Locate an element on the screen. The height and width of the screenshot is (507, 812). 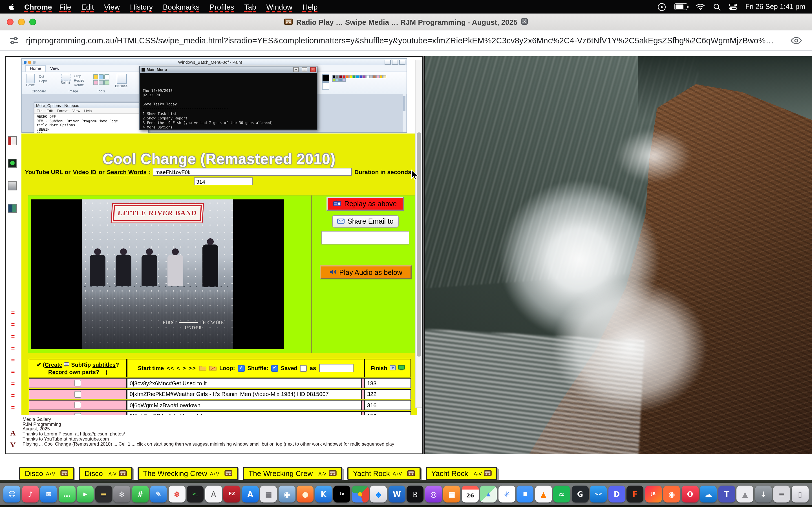
category-button: Yacht RockA-V is located at coordinates (461, 473).